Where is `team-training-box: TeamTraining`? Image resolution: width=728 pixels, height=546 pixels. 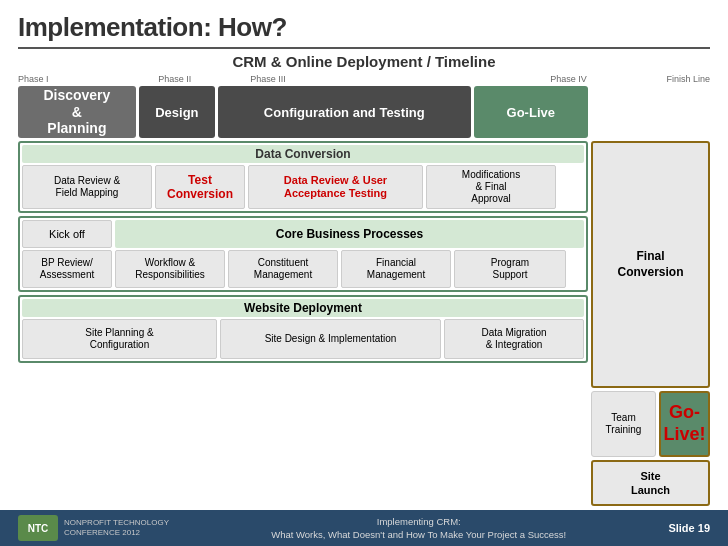 team-training-box: TeamTraining is located at coordinates (624, 424).